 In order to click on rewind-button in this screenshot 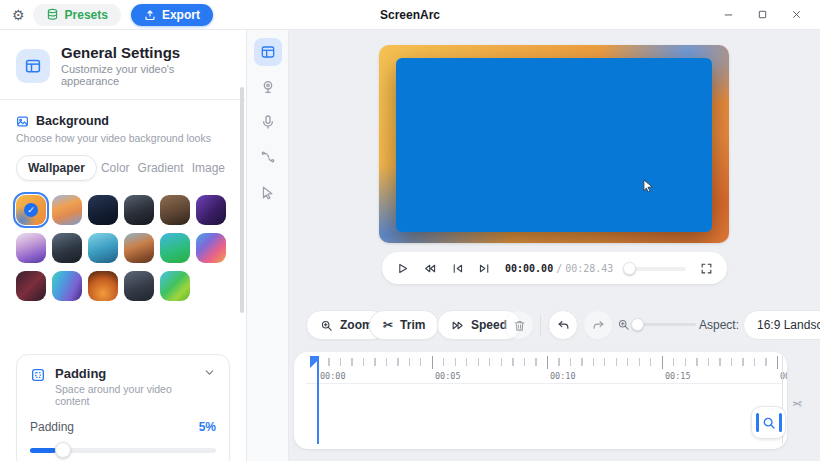, I will do `click(430, 268)`.